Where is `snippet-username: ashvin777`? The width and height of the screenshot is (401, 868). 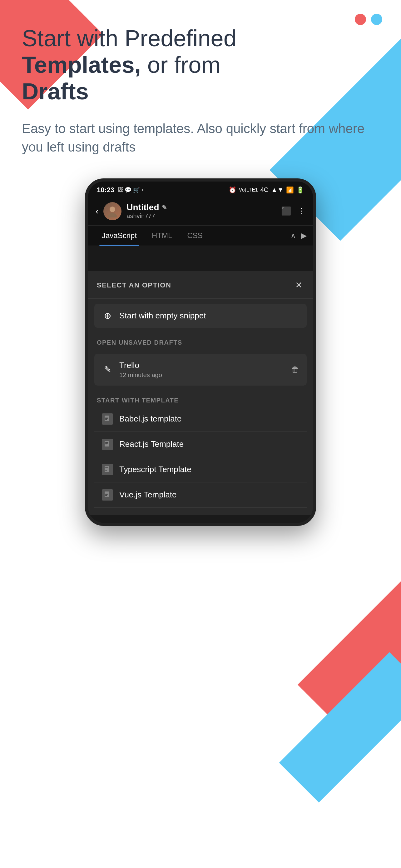
snippet-username: ashvin777 is located at coordinates (201, 216).